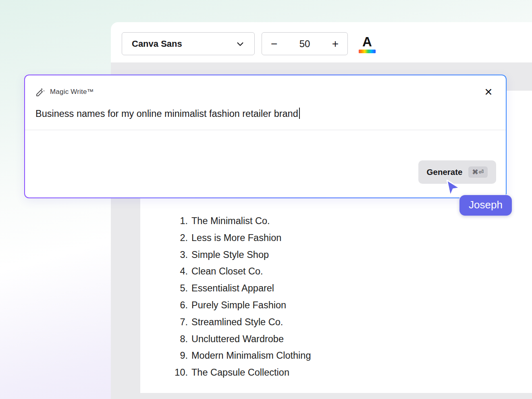  I want to click on list-item-text: Essentialist Apparel, so click(233, 289).